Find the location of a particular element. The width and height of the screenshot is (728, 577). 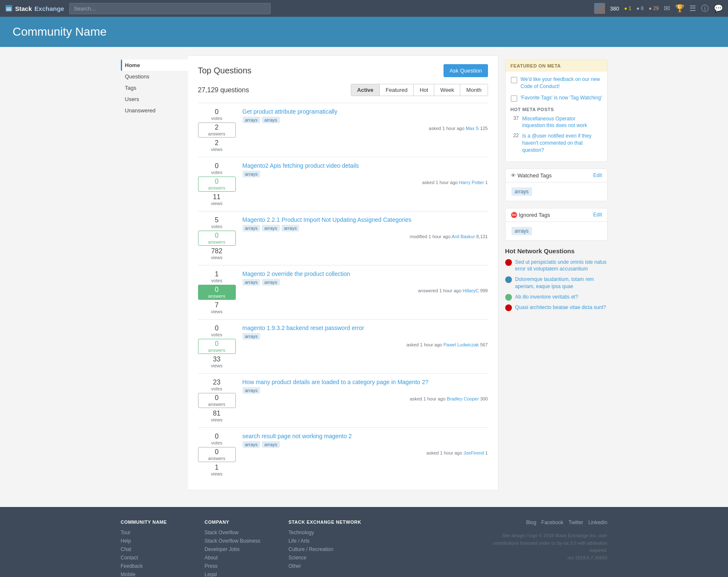

hot-network-link-2: Doloremque laudantium, totam rem aperiam… is located at coordinates (561, 283).